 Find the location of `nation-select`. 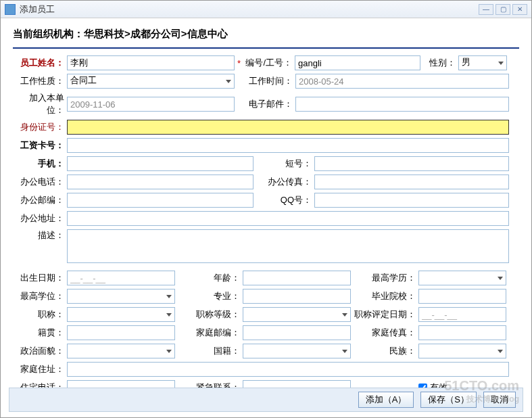

nation-select is located at coordinates (297, 351).